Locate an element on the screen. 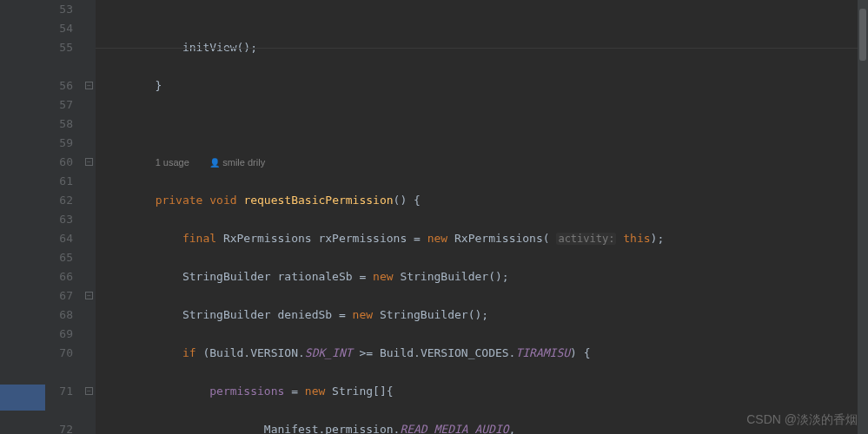 This screenshot has height=434, width=868. fold-gutter: − − − − is located at coordinates (89, 217).